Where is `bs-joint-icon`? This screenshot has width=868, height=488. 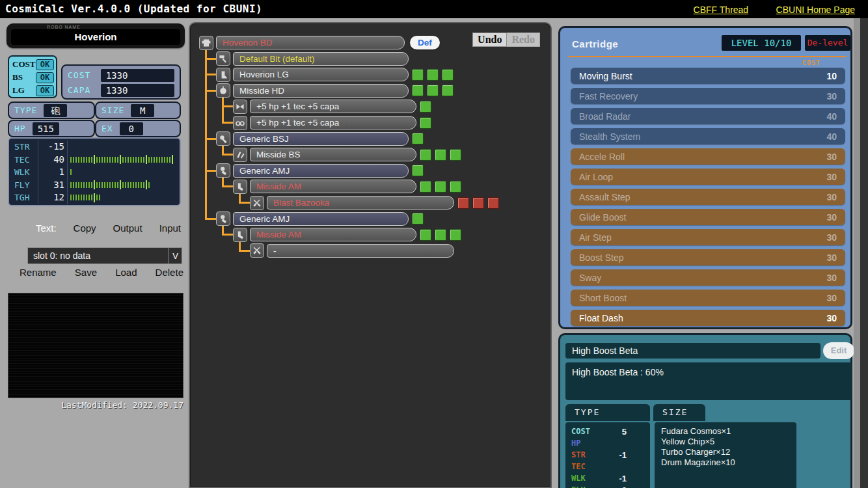 bs-joint-icon is located at coordinates (223, 139).